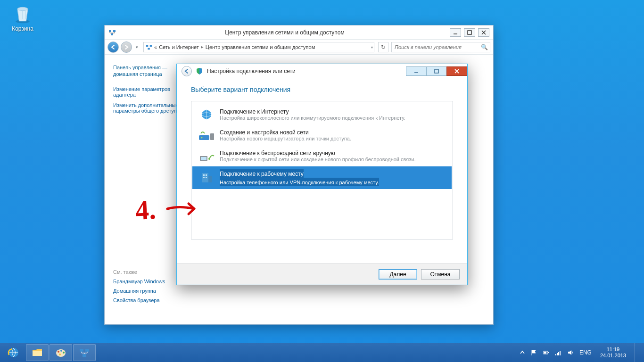 Image resolution: width=644 pixels, height=362 pixels. What do you see at coordinates (372, 47) in the screenshot?
I see `address-dropdown-icon: ▾` at bounding box center [372, 47].